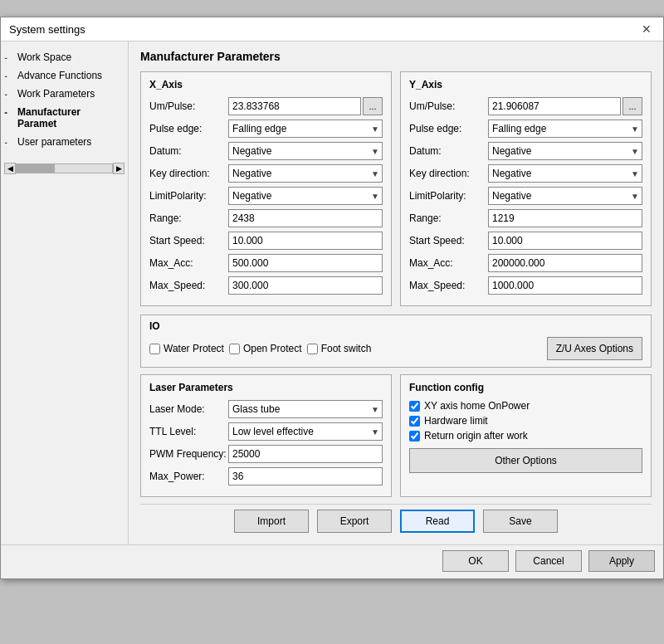  What do you see at coordinates (266, 151) in the screenshot?
I see `x-datum-row: Datum: Negative Positive ▼` at bounding box center [266, 151].